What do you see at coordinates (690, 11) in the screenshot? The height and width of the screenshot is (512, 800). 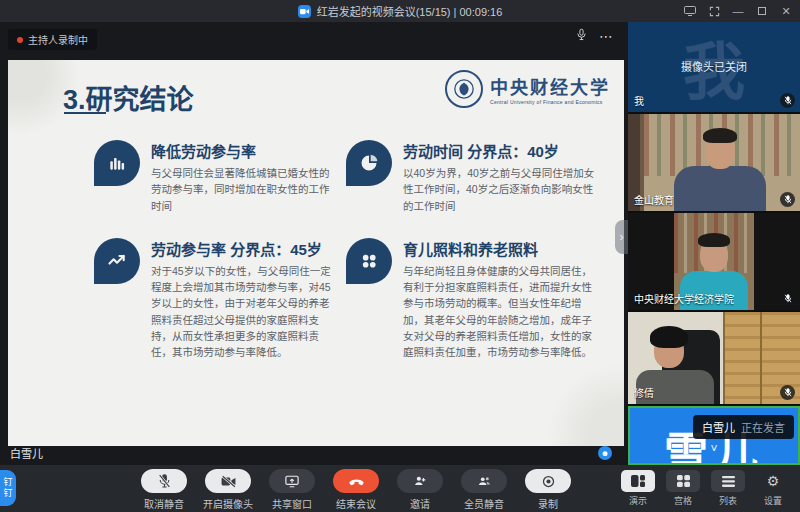 I see `cast-screen-icon` at bounding box center [690, 11].